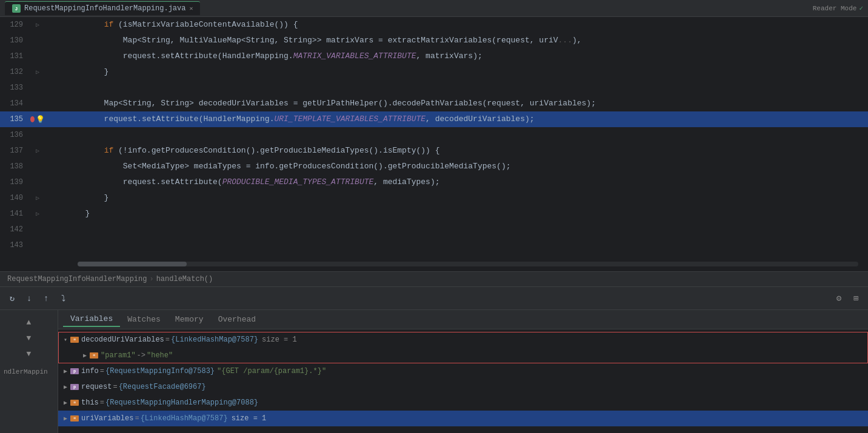  Describe the element at coordinates (185, 279) in the screenshot. I see `breadcrumb-method: handleMatch()` at that location.